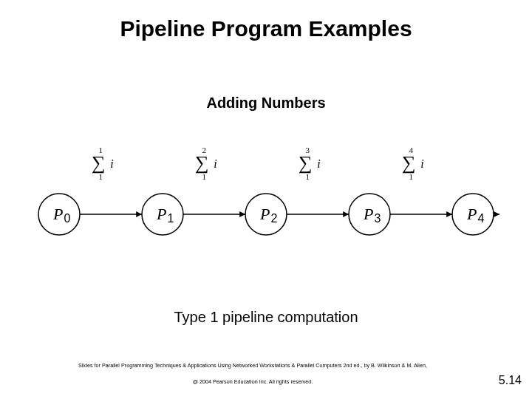 The height and width of the screenshot is (399, 532). What do you see at coordinates (266, 318) in the screenshot?
I see `diagram-caption: Type 1 pipeline computation` at bounding box center [266, 318].